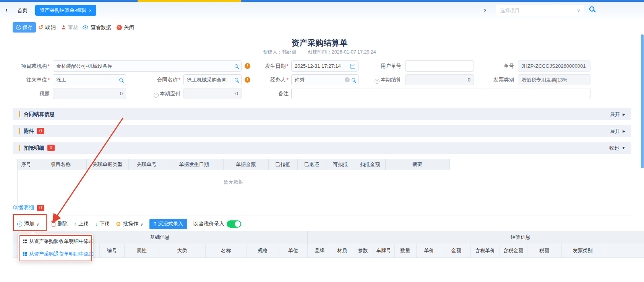 This screenshot has height=282, width=644. What do you see at coordinates (28, 208) in the screenshot?
I see `tab-detail-lines: 单据明细 0` at bounding box center [28, 208].